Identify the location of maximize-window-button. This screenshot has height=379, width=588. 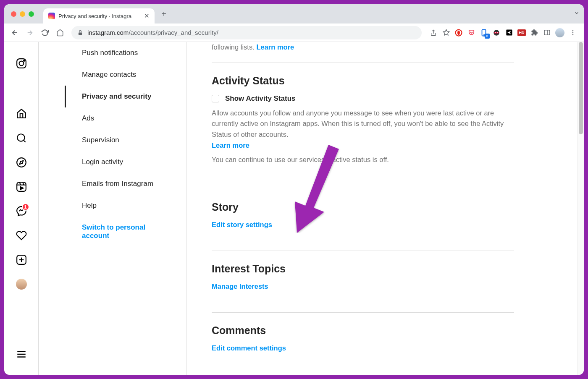
(31, 14).